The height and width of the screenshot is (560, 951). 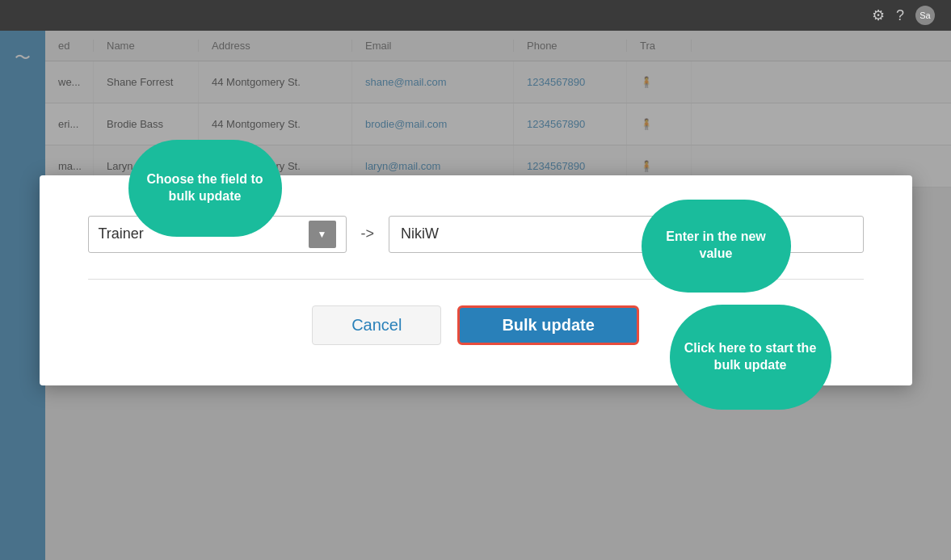 I want to click on new-value-input, so click(x=625, y=234).